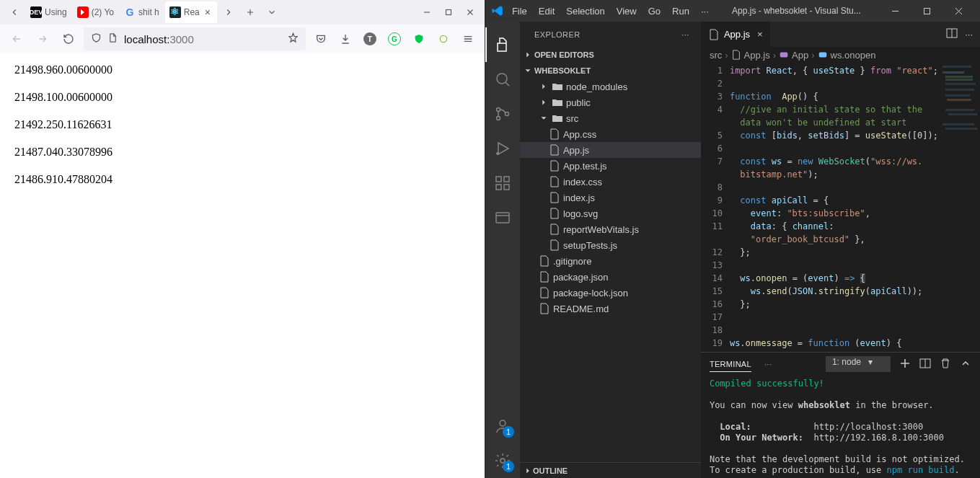 The image size is (980, 478). What do you see at coordinates (449, 12) in the screenshot?
I see `window-max-icon` at bounding box center [449, 12].